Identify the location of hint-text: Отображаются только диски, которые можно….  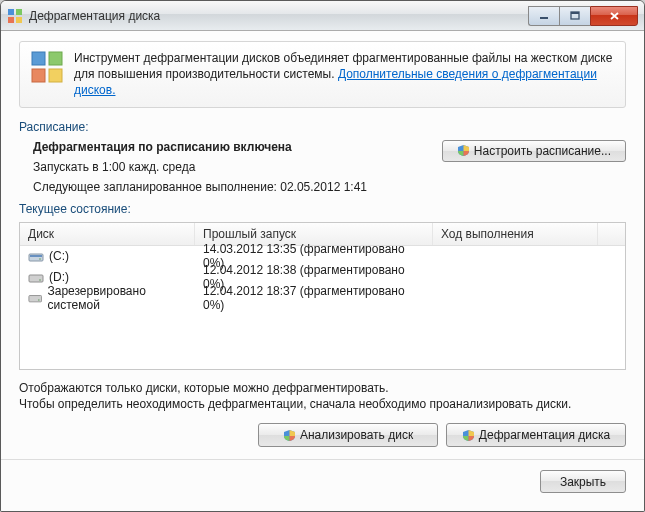
(322, 397).